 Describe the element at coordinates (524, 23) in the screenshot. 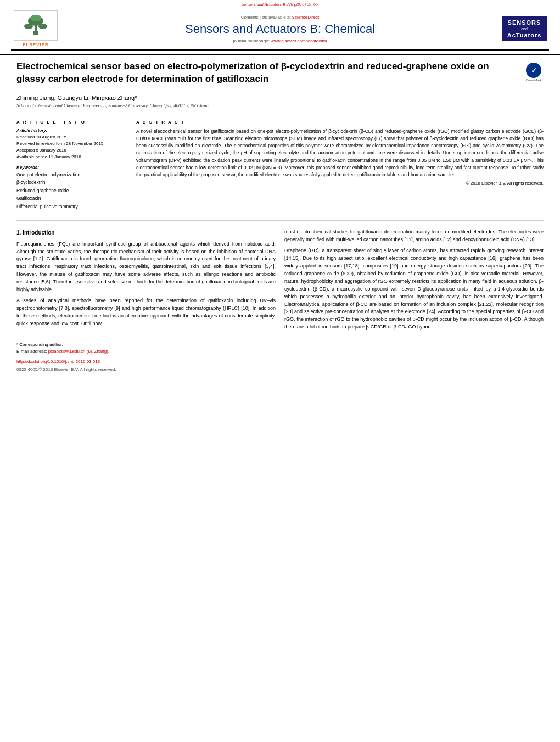

I see `sensors-text: SENSORS` at that location.